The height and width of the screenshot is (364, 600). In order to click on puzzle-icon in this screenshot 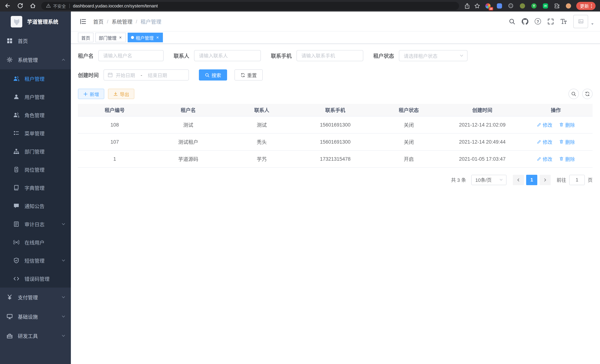, I will do `click(557, 6)`.